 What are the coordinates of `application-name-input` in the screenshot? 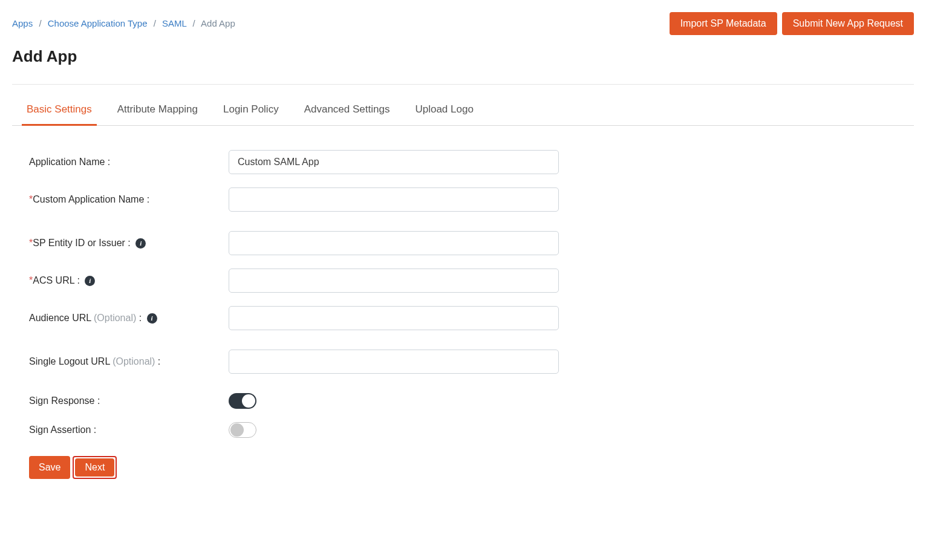 It's located at (394, 162).